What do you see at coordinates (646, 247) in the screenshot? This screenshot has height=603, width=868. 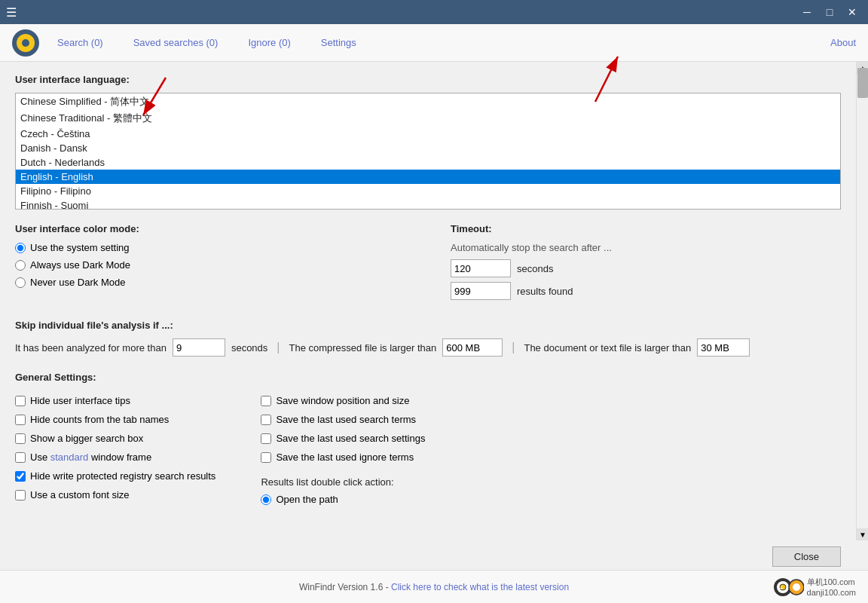 I see `timeout-description: Automatically stop the search after ...` at bounding box center [646, 247].